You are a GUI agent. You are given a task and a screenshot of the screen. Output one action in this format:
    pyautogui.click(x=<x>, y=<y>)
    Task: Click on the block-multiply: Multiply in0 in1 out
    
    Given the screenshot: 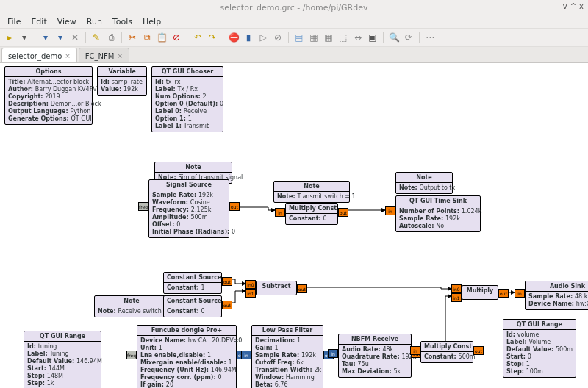 What is the action you would take?
    pyautogui.click(x=480, y=292)
    